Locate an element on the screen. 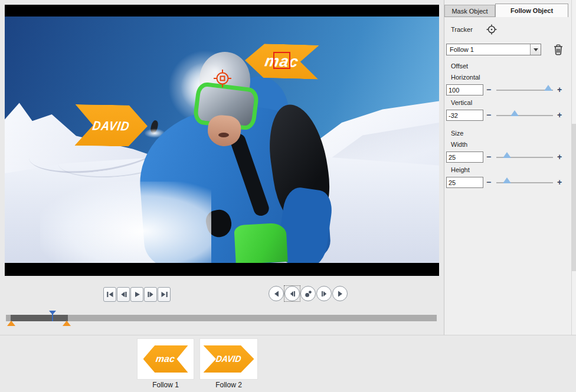 Image resolution: width=576 pixels, height=392 pixels. horizontal-label: Horizontal is located at coordinates (466, 77).